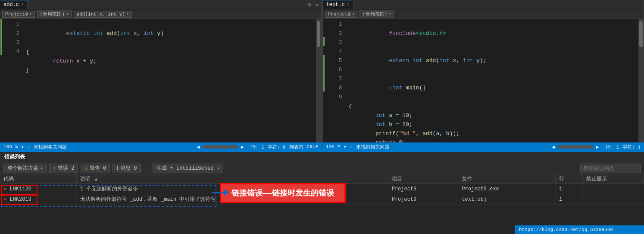 This screenshot has height=234, width=644. Describe the element at coordinates (68, 34) in the screenshot. I see `collapse-icon-1: ⊟` at that location.